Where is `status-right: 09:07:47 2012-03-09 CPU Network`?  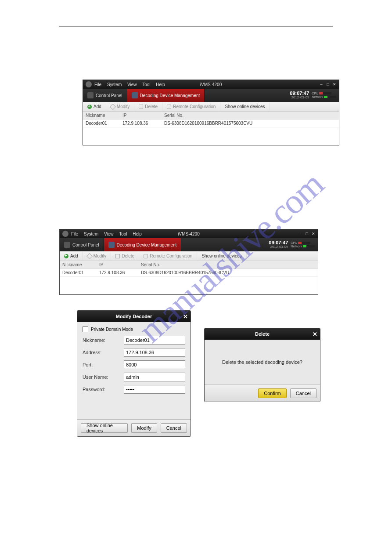
status-right: 09:07:47 2012-03-09 CPU Network is located at coordinates (313, 95).